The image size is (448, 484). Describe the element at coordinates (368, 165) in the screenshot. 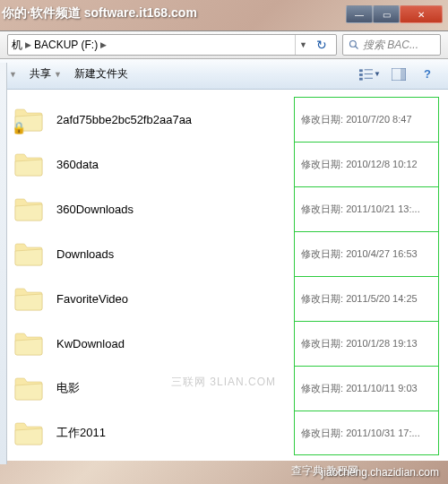

I see `item-date: 修改日期: 2010/12/8 10:12` at that location.